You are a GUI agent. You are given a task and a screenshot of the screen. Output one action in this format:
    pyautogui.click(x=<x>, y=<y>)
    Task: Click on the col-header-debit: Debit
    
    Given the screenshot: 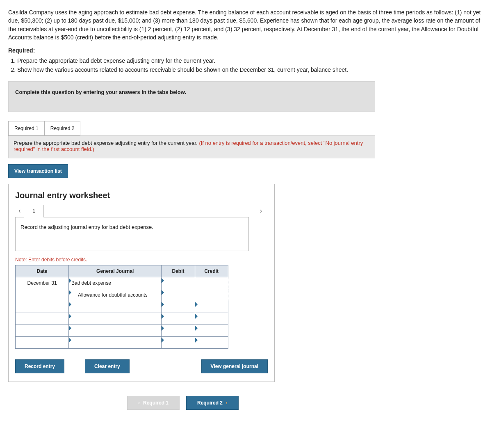 What is the action you would take?
    pyautogui.click(x=178, y=272)
    